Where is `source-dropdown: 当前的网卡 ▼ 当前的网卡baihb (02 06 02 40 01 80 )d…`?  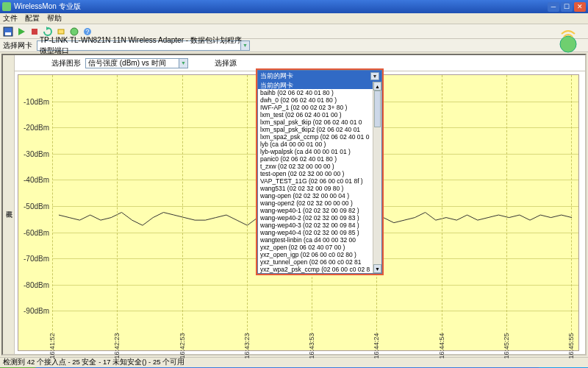
source-dropdown: 当前的网卡 ▼ 当前的网卡baihb (02 06 02 40 01 80 )d… is located at coordinates (320, 172).